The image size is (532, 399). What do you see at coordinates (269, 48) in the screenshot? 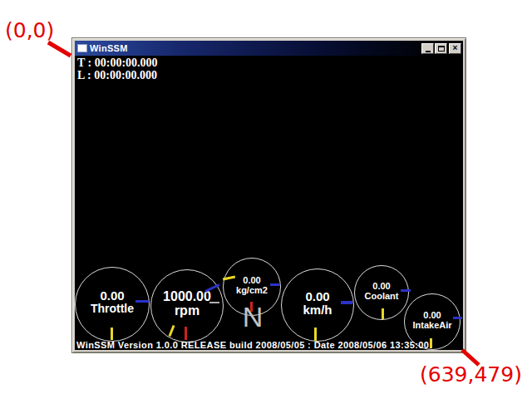
I see `title-bar: WinSSM ×` at bounding box center [269, 48].